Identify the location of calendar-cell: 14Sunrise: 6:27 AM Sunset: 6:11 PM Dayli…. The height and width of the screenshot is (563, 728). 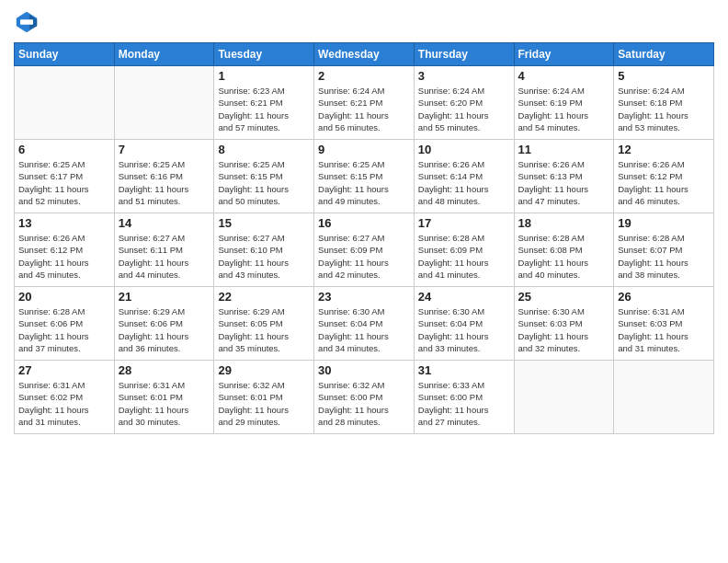
(164, 250).